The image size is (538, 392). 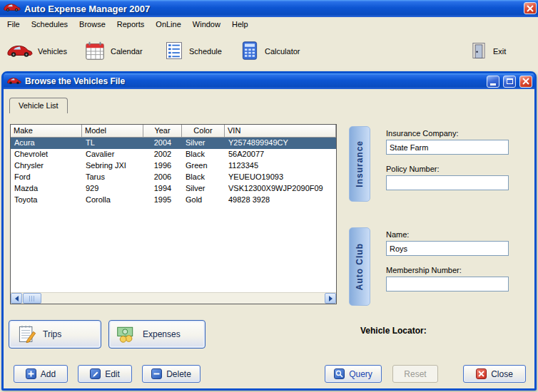 What do you see at coordinates (530, 9) in the screenshot?
I see `main-close-button` at bounding box center [530, 9].